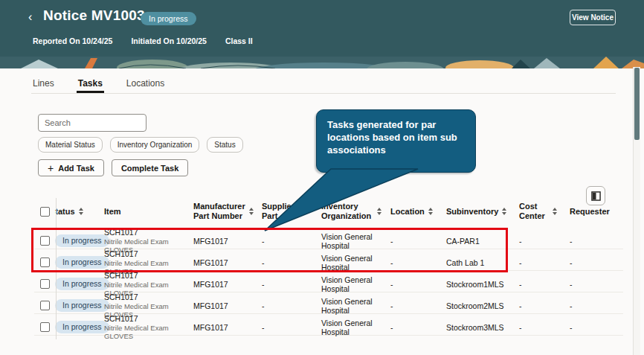 The height and width of the screenshot is (355, 644). I want to click on annotation-callout-tail, so click(342, 200).